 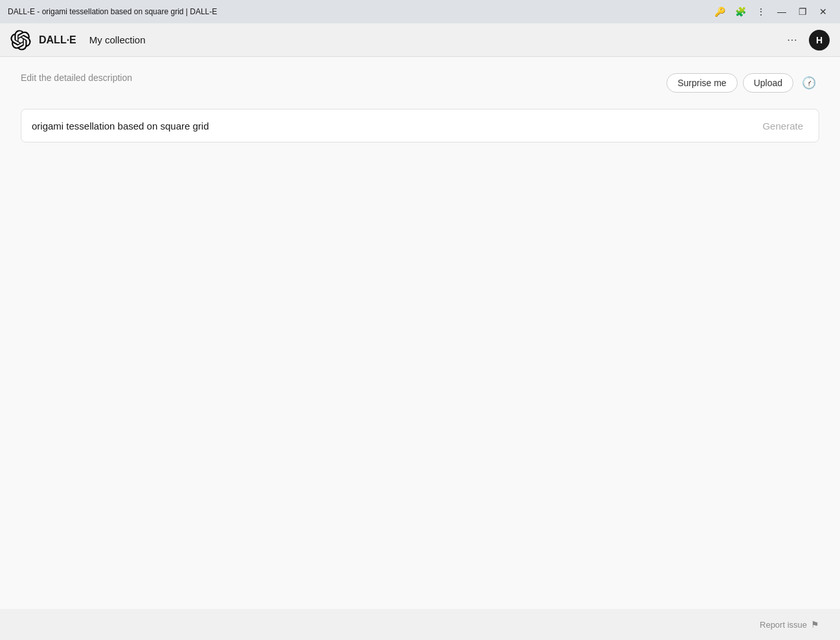 What do you see at coordinates (420, 108) in the screenshot?
I see `prompt-area: Edit the detailed description Surprise m…` at bounding box center [420, 108].